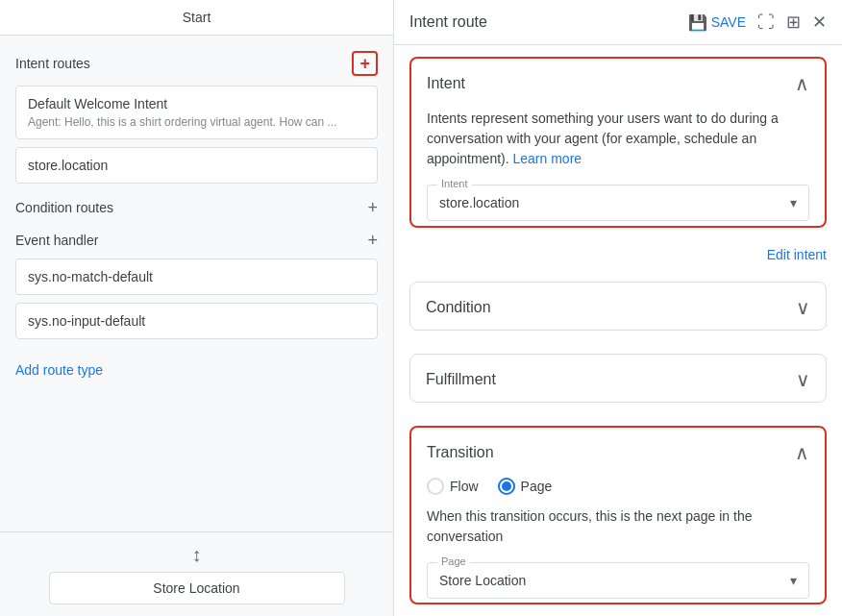 The width and height of the screenshot is (842, 616). What do you see at coordinates (797, 255) in the screenshot?
I see `edit-intent-link: Edit intent` at bounding box center [797, 255].